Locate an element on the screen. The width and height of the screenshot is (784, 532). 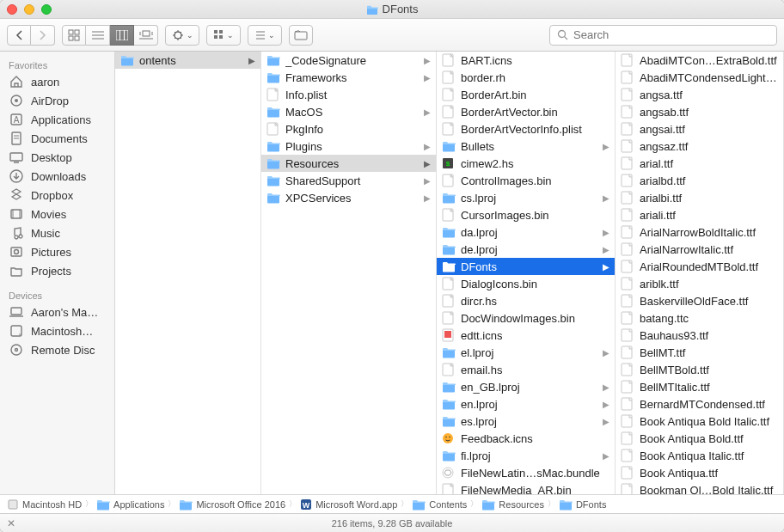
file-item: AbadiMTCon…ExtraBold.ttf is located at coordinates (700, 60).